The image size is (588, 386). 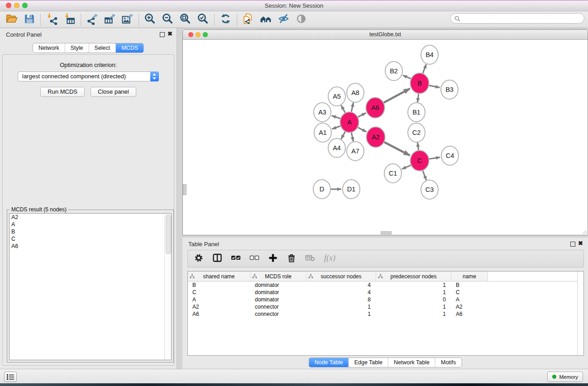 What do you see at coordinates (394, 71) in the screenshot?
I see `graph-node-B2: B2` at bounding box center [394, 71].